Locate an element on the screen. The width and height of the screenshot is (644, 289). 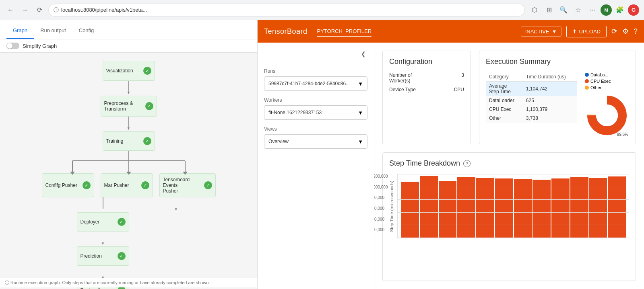
node-visualization-check: ✓ is located at coordinates (147, 71).